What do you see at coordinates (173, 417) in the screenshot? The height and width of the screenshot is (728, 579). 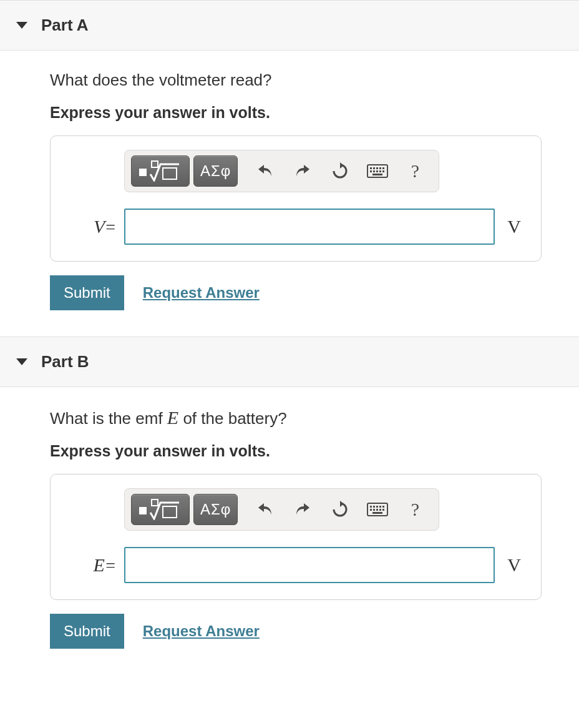 I see `emf-symbol: E` at bounding box center [173, 417].